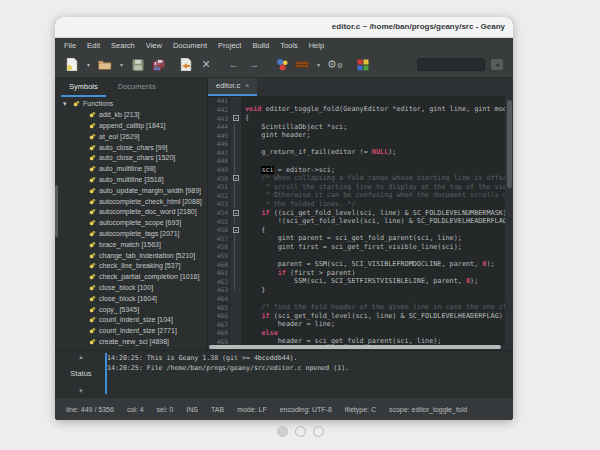 The image size is (600, 450). Describe the element at coordinates (70, 46) in the screenshot. I see `menu-file: File` at that location.